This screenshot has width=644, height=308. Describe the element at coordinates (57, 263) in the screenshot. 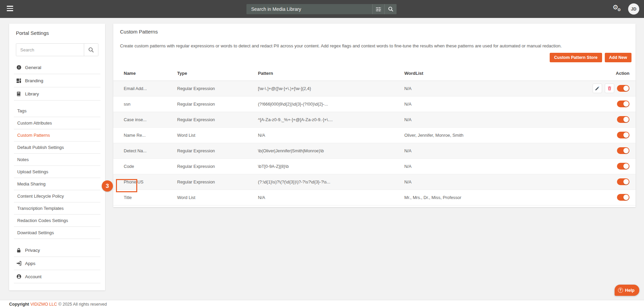

I see `sidebar-item-apps: Apps` at that location.